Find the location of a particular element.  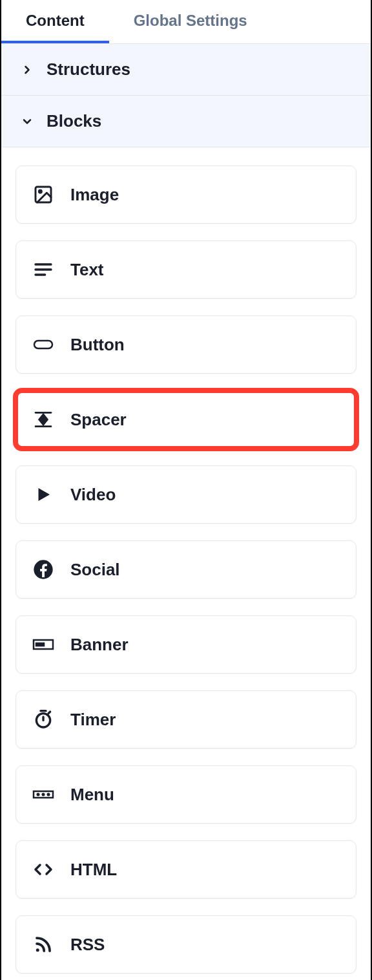

section-structures: Structures is located at coordinates (186, 70).